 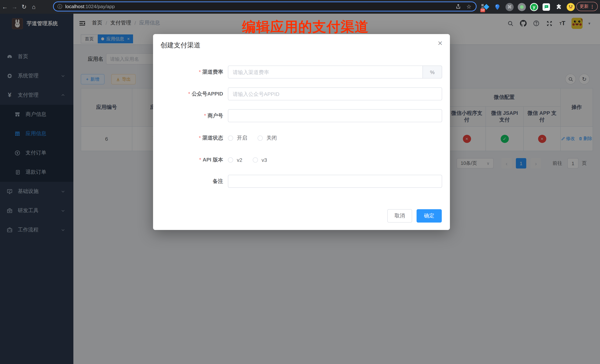 I want to click on api-v3-radio, so click(x=255, y=160).